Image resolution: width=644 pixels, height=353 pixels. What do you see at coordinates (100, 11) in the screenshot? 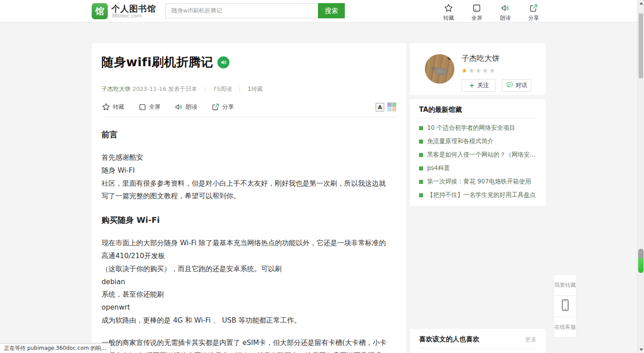
I see `site-logo-badge-icon: 馆` at bounding box center [100, 11].